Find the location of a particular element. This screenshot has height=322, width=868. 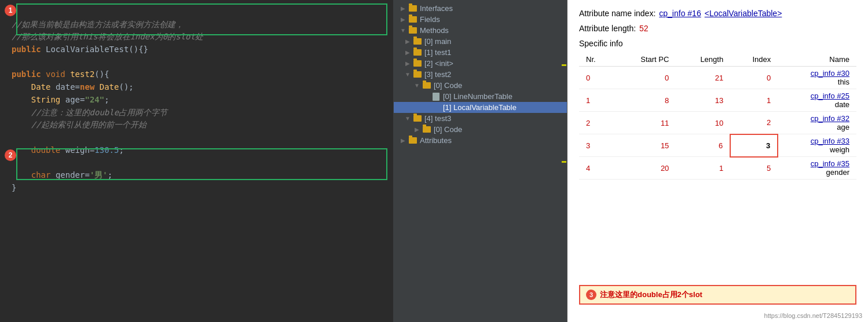

label-code1: [0] Code is located at coordinates (448, 130).